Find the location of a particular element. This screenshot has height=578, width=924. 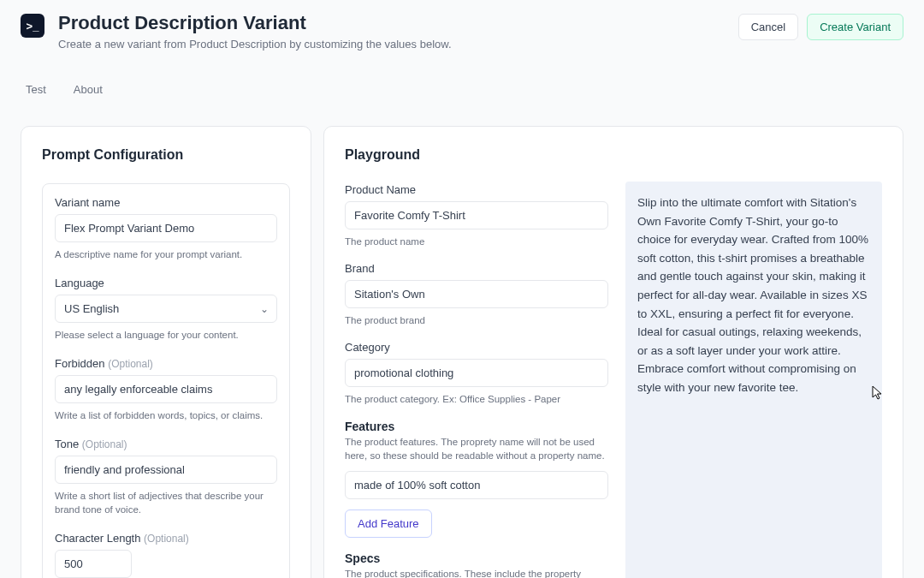

playground-title: Playground is located at coordinates (477, 155).